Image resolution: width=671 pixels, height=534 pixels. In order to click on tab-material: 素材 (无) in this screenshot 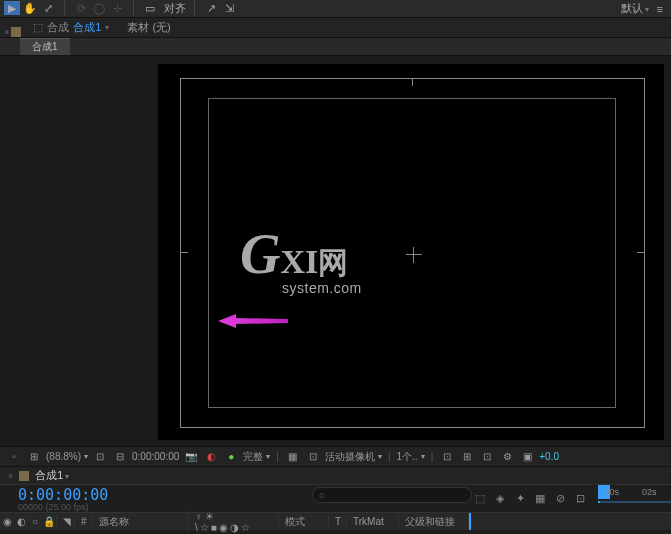, I will do `click(148, 28)`.